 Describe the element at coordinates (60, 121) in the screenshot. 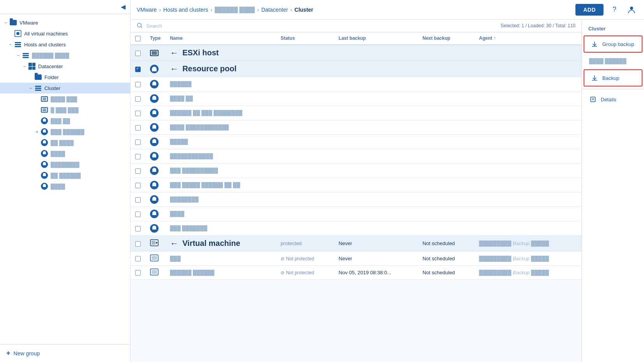

I see `sidebar-item-label: ███ ██` at that location.